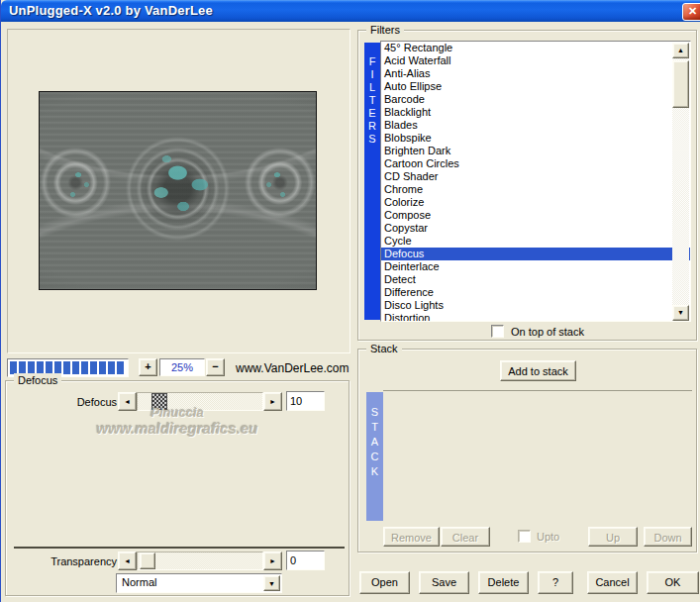  What do you see at coordinates (374, 456) in the screenshot?
I see `stack-vertical-label: STACK` at bounding box center [374, 456].